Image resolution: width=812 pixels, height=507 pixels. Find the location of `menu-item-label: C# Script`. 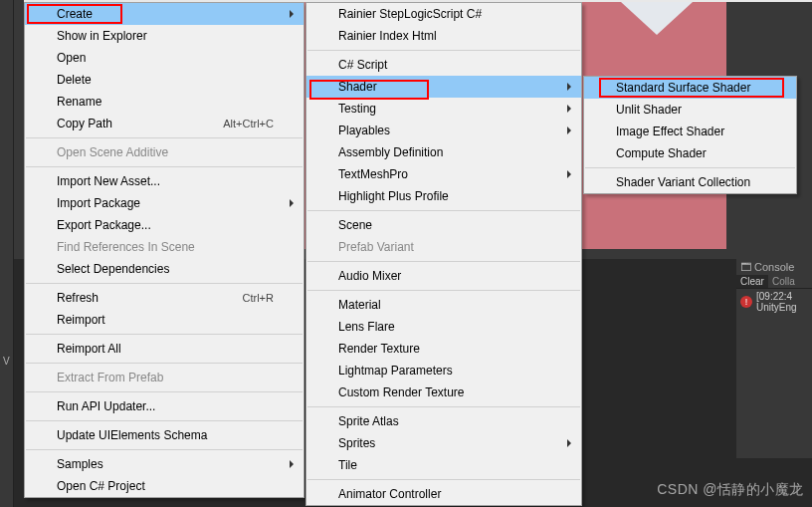

menu-item-label: C# Script is located at coordinates (362, 65).